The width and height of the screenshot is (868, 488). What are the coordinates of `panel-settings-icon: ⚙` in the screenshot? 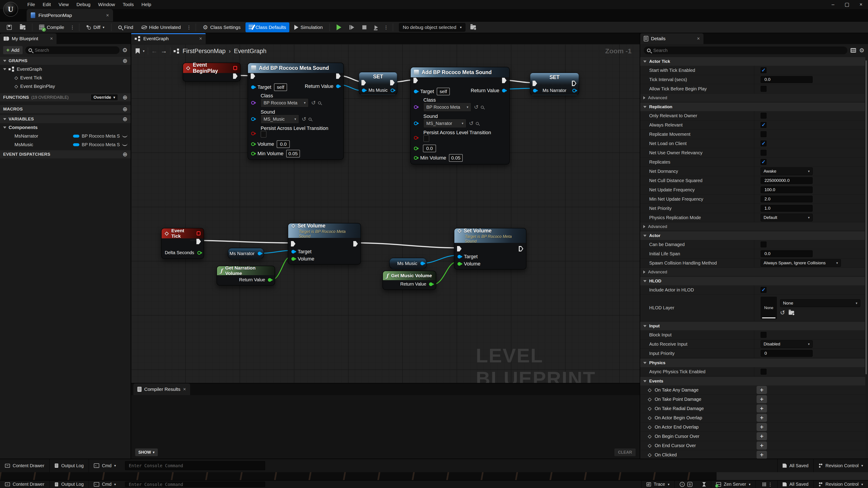 It's located at (125, 50).